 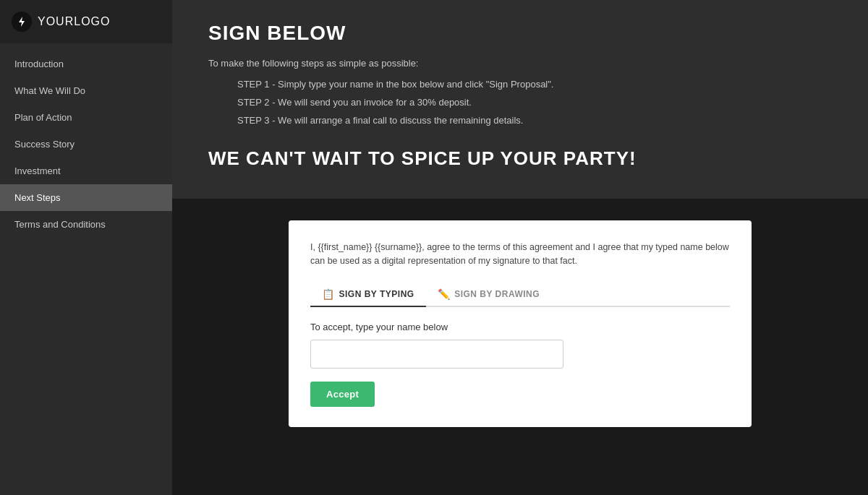 I want to click on accept-label: To accept, type your name below, so click(x=520, y=327).